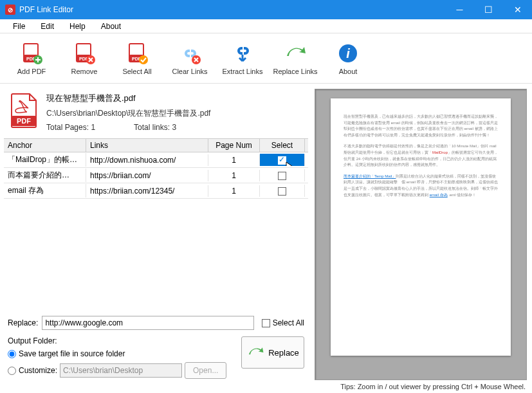 The image size is (532, 393). I want to click on about-label: About, so click(349, 71).